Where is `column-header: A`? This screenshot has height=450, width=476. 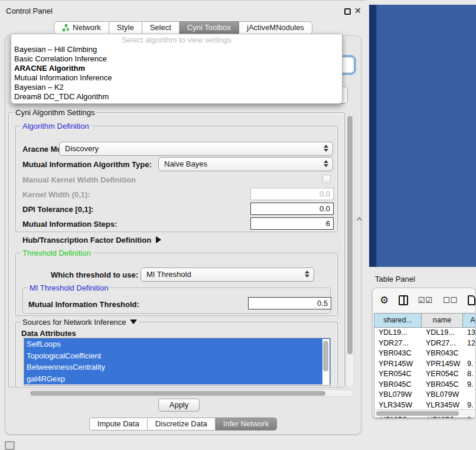
column-header: A is located at coordinates (470, 321).